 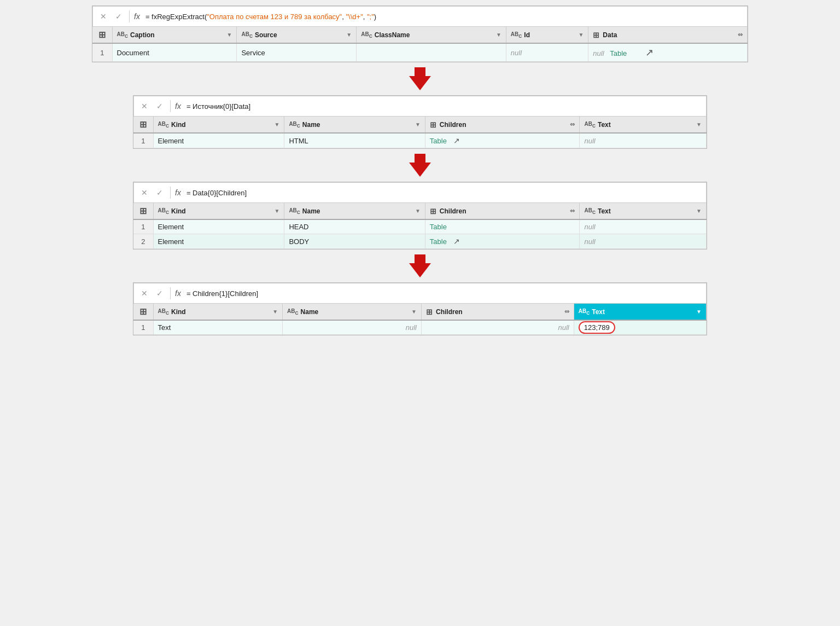 What do you see at coordinates (699, 211) in the screenshot?
I see `table3-col-text-filter: ▼` at bounding box center [699, 211].